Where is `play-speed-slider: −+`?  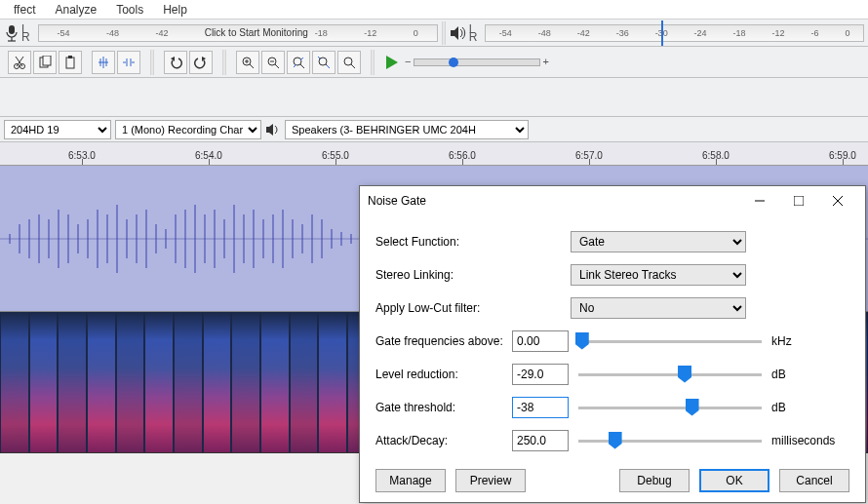 play-speed-slider: −+ is located at coordinates (477, 62).